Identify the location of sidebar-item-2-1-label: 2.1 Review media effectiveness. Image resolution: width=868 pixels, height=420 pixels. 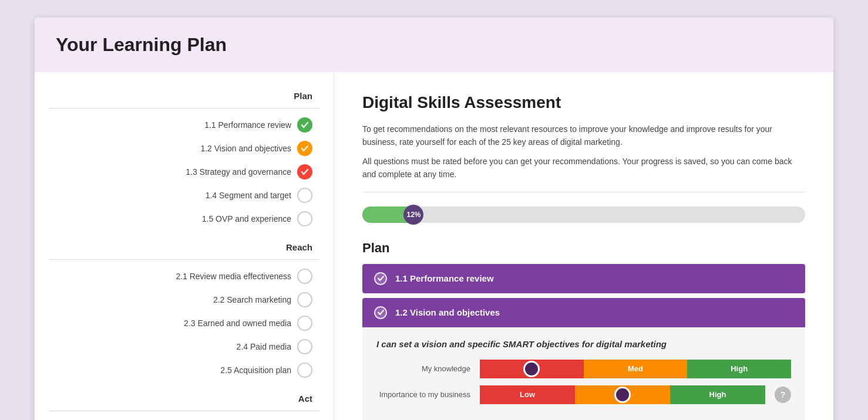
(234, 276).